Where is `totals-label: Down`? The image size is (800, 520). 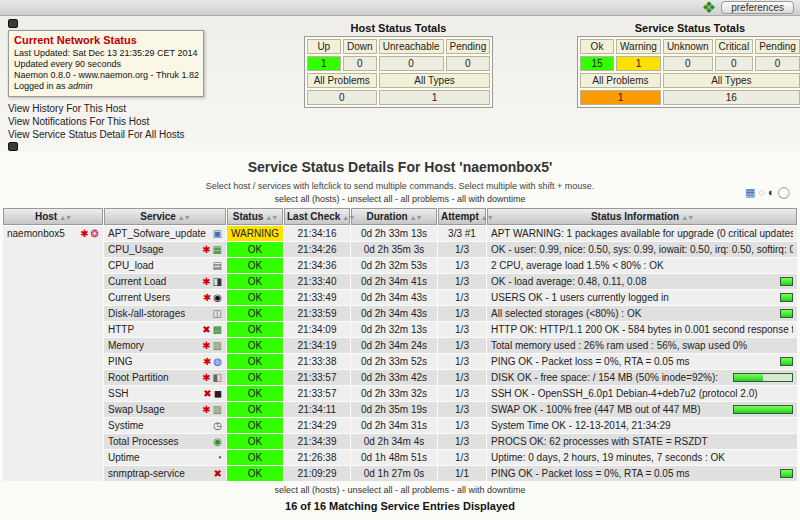
totals-label: Down is located at coordinates (360, 46).